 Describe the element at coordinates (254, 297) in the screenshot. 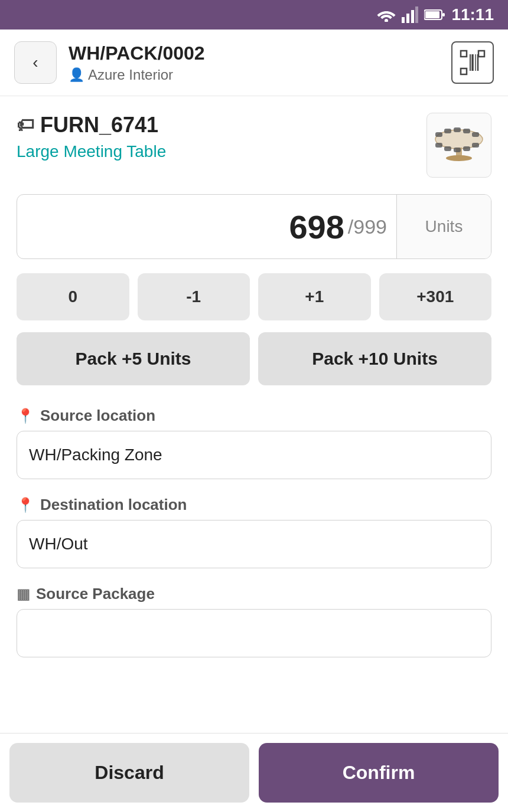

I see `quick-buttons: 0 -1 +1 +301` at that location.